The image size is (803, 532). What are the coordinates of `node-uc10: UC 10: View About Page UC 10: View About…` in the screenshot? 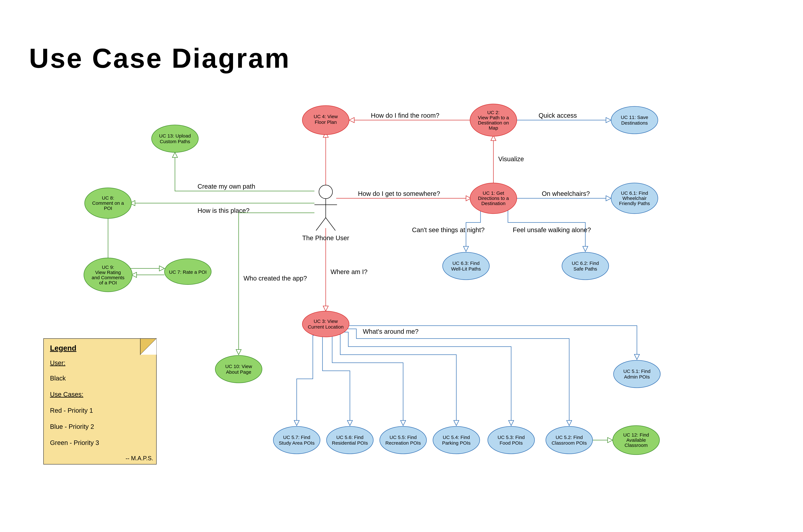 It's located at (239, 369).